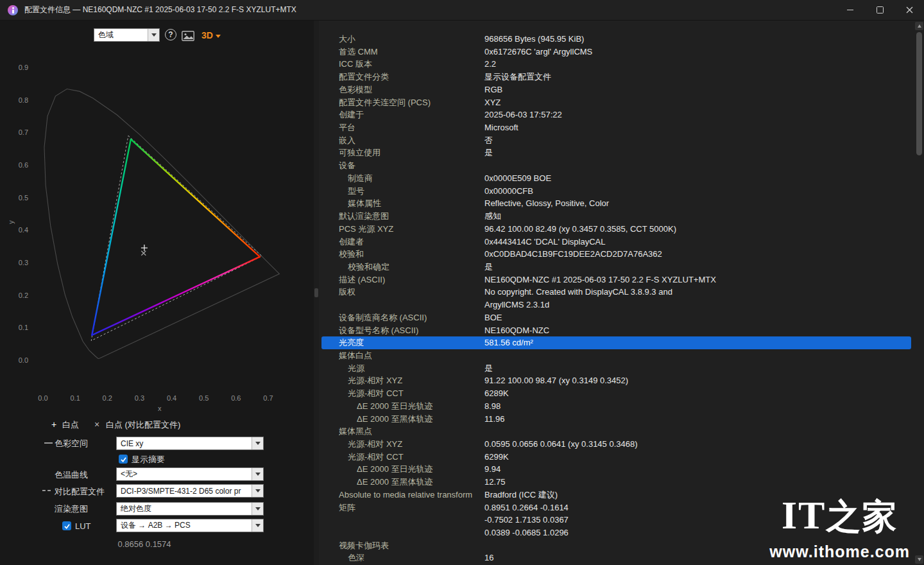 The image size is (924, 565). What do you see at coordinates (403, 115) in the screenshot?
I see `property-label: 创建于` at bounding box center [403, 115].